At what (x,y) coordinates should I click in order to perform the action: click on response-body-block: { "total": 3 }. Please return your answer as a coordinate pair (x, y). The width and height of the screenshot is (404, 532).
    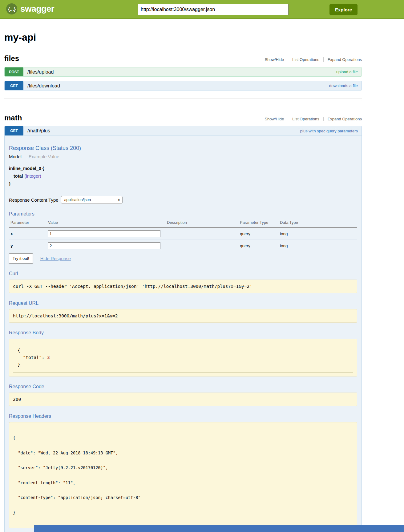
    Looking at the image, I should click on (183, 358).